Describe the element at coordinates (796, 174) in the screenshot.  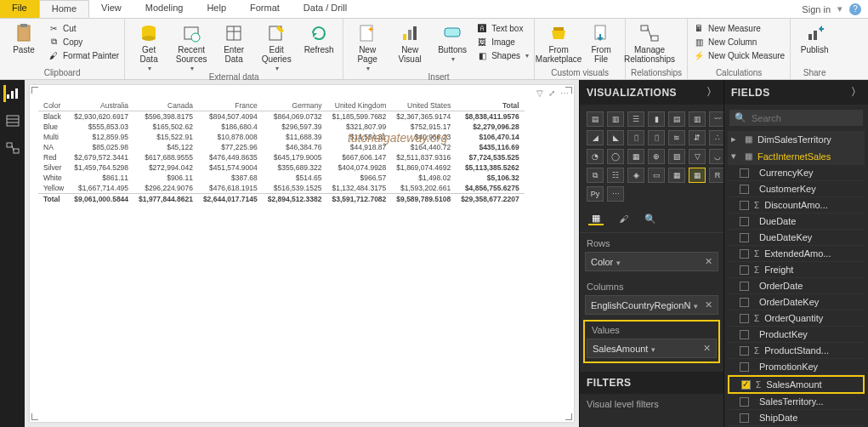
I see `field-currencykey: CurrencyKey` at that location.